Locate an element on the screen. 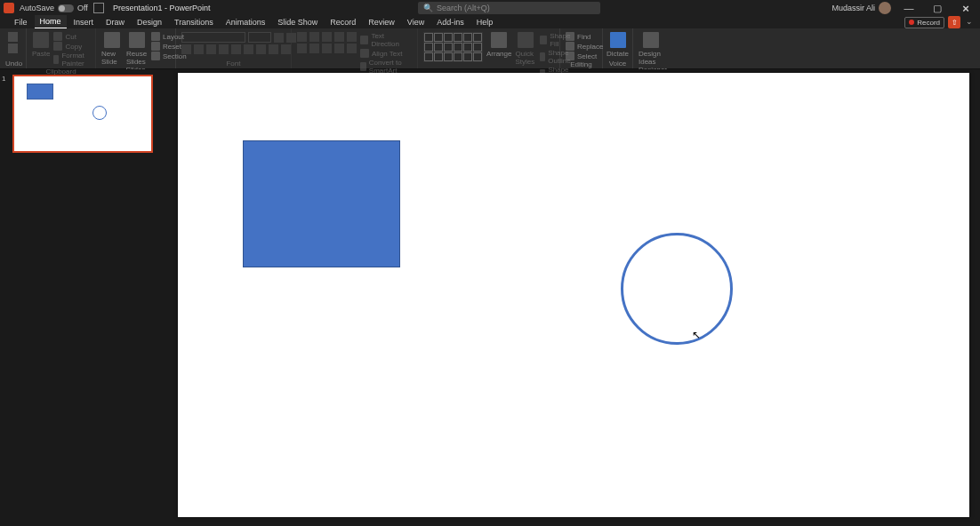 This screenshot has width=980, height=526. tab-help: Help is located at coordinates (486, 22).